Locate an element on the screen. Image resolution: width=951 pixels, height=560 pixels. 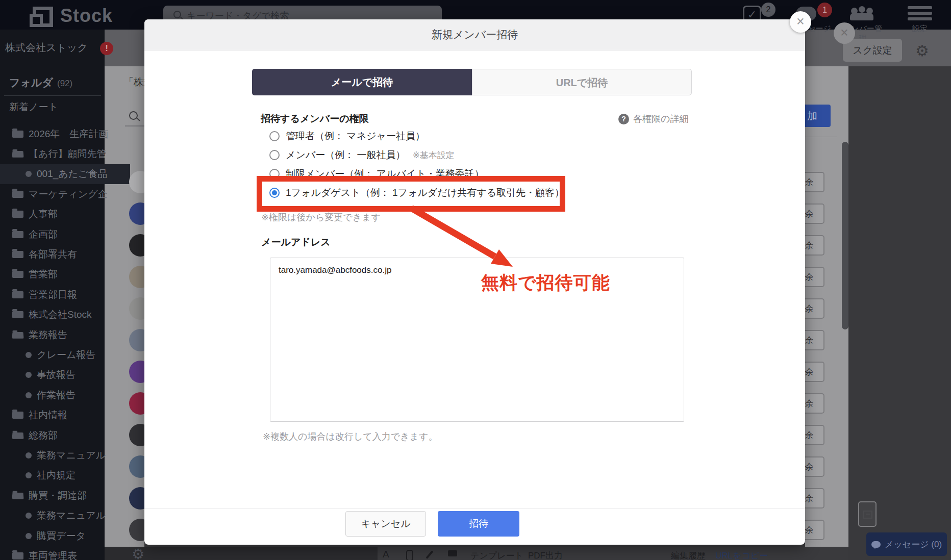
permission-option-note: ※基本設定 is located at coordinates (434, 155).